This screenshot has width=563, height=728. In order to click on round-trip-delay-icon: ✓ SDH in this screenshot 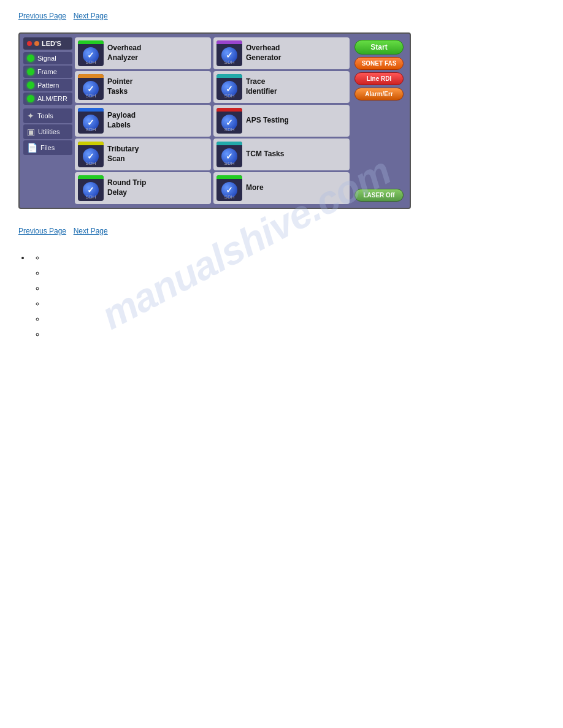, I will do `click(91, 188)`.